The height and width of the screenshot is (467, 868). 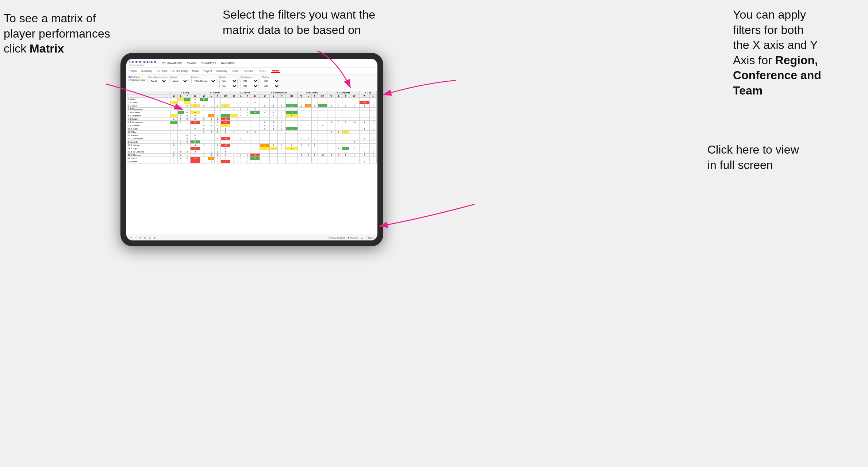 What do you see at coordinates (131, 238) in the screenshot?
I see `undo-btn: ↩` at bounding box center [131, 238].